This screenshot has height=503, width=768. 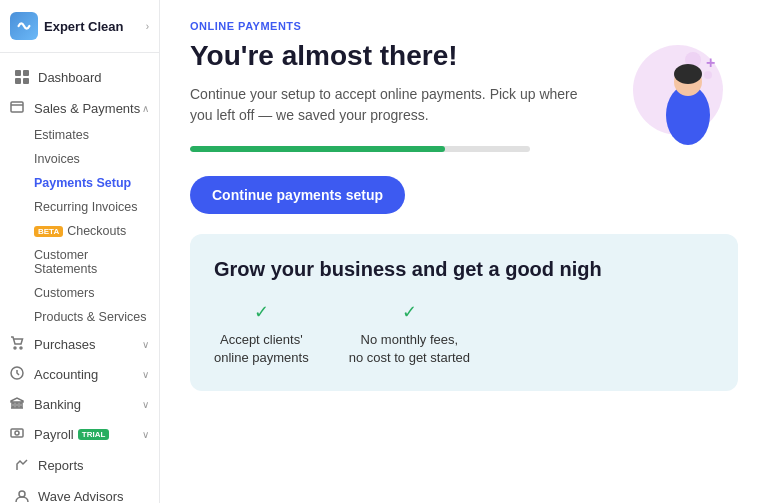 What do you see at coordinates (54, 434) in the screenshot?
I see `payroll-label: Payroll` at bounding box center [54, 434].